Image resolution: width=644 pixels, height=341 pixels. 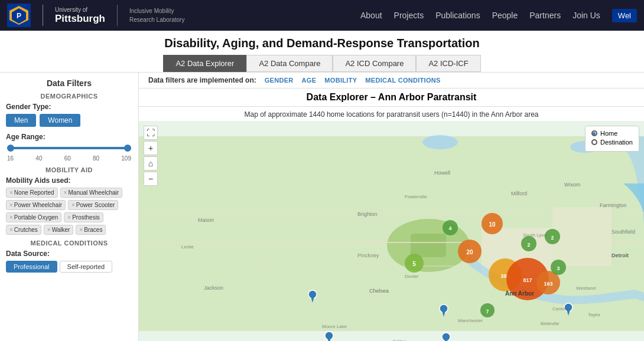 I want to click on svg-text: 817, so click(x=527, y=280).